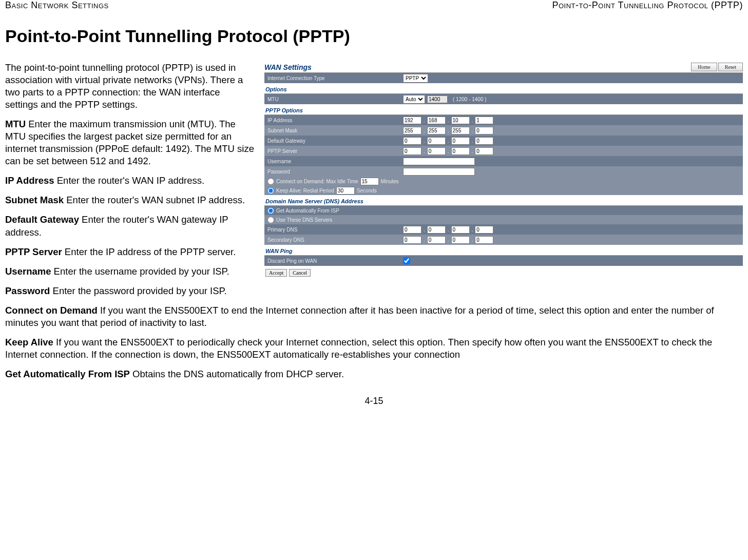 The image size is (748, 560). What do you see at coordinates (271, 182) in the screenshot?
I see `cod-radio` at bounding box center [271, 182].